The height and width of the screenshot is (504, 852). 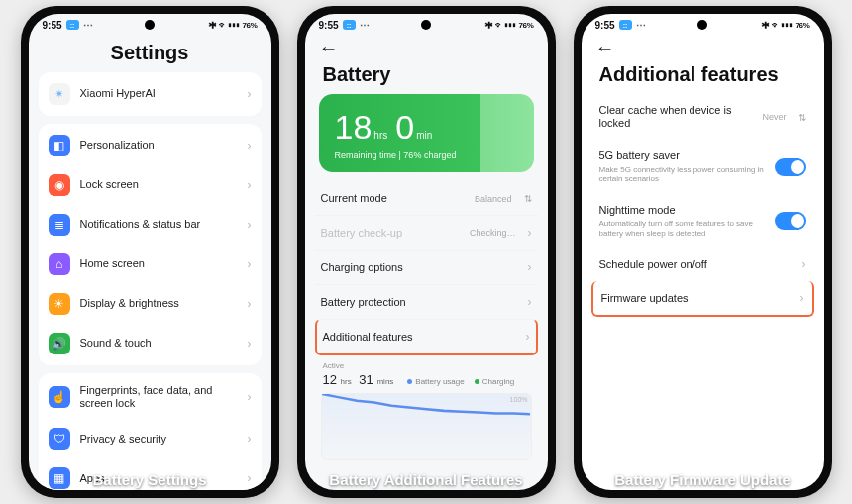 What do you see at coordinates (682, 156) in the screenshot?
I see `row-label: 5G battery saver` at bounding box center [682, 156].